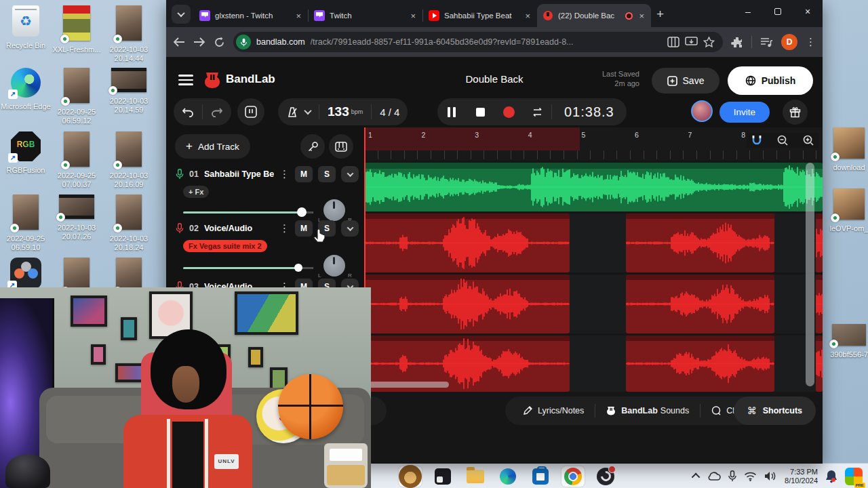 The width and height of the screenshot is (868, 488). I want to click on snap-magnet-icon, so click(757, 140).